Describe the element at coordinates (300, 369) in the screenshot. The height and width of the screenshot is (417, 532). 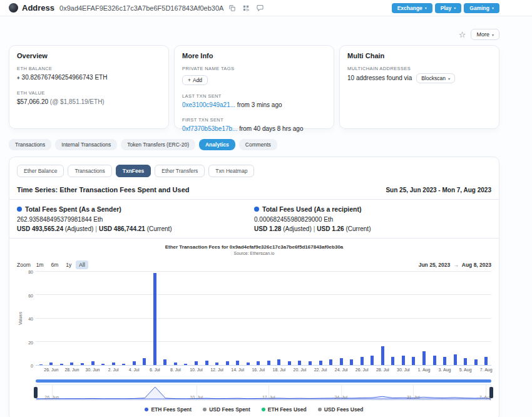
I see `x-axis-tick-label: 20. Jul` at that location.